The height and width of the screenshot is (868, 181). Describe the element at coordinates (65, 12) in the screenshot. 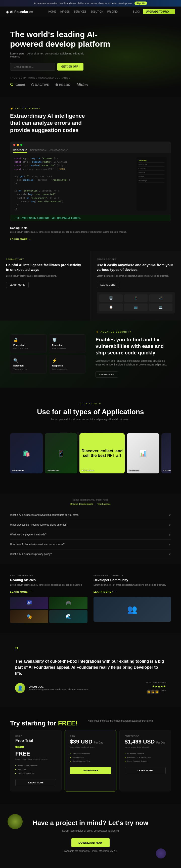

I see `nav-images: IMAGES` at that location.